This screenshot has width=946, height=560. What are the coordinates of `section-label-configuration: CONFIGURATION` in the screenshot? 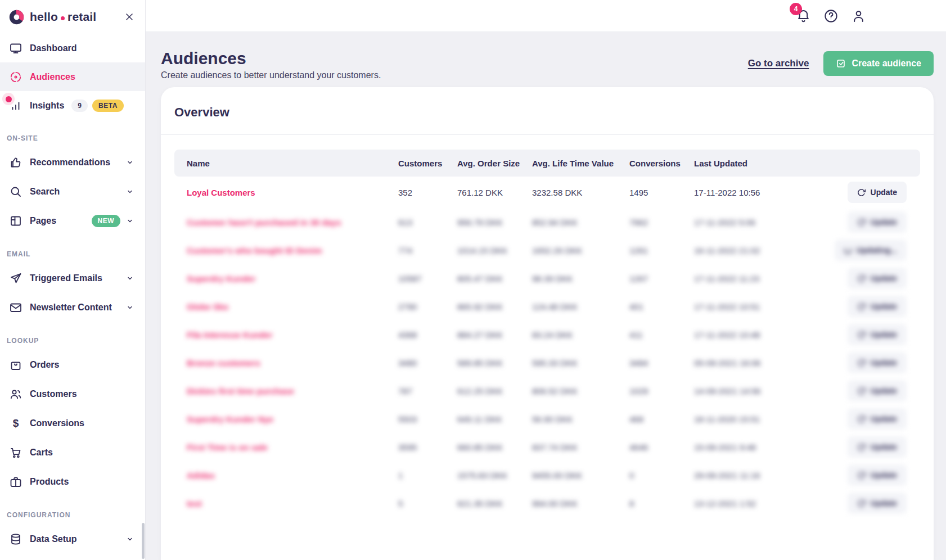 It's located at (73, 511).